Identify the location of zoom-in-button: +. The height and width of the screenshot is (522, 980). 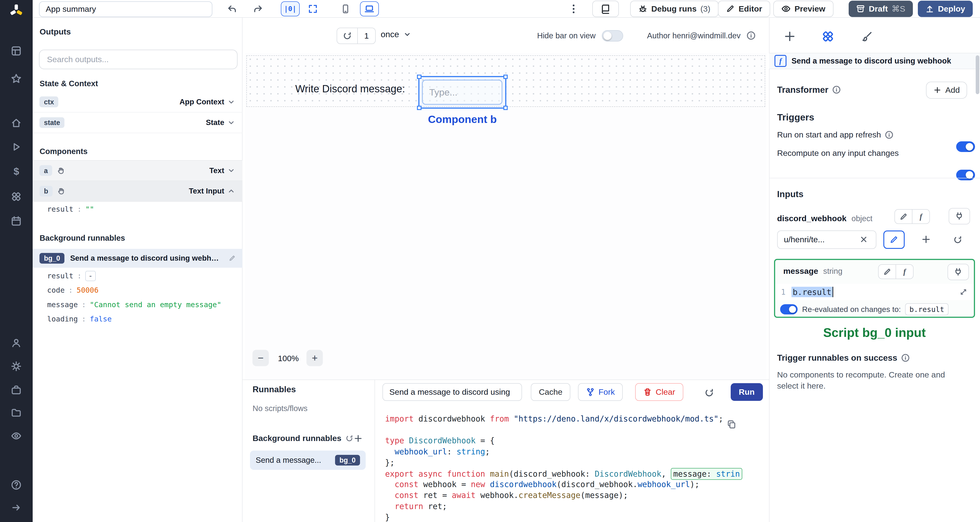
(315, 358).